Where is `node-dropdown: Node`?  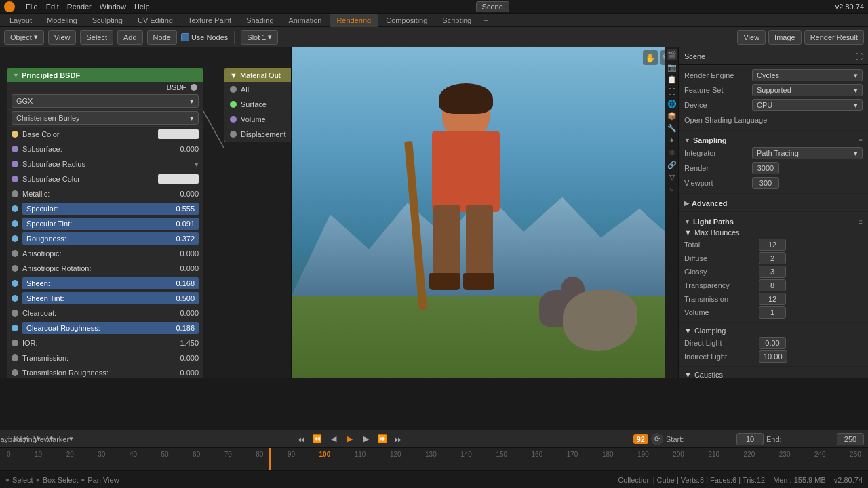 node-dropdown: Node is located at coordinates (162, 37).